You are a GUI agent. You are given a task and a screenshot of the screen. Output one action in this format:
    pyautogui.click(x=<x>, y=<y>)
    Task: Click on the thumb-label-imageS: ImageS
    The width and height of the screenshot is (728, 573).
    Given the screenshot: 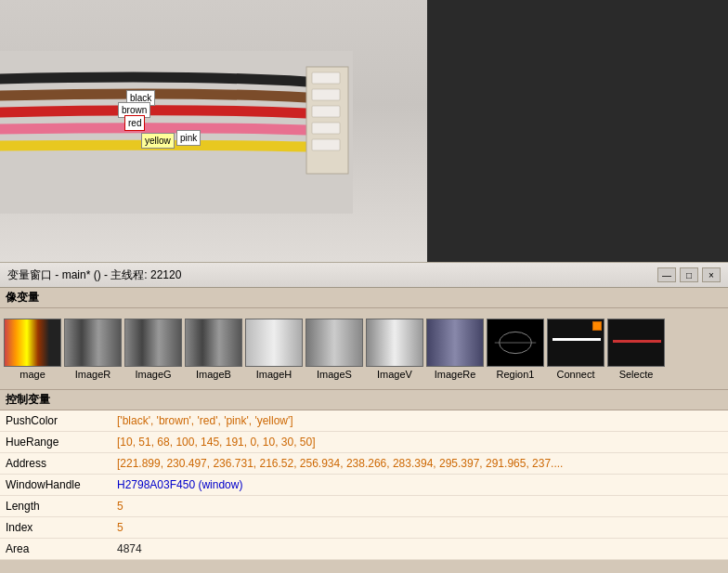 What is the action you would take?
    pyautogui.click(x=334, y=374)
    